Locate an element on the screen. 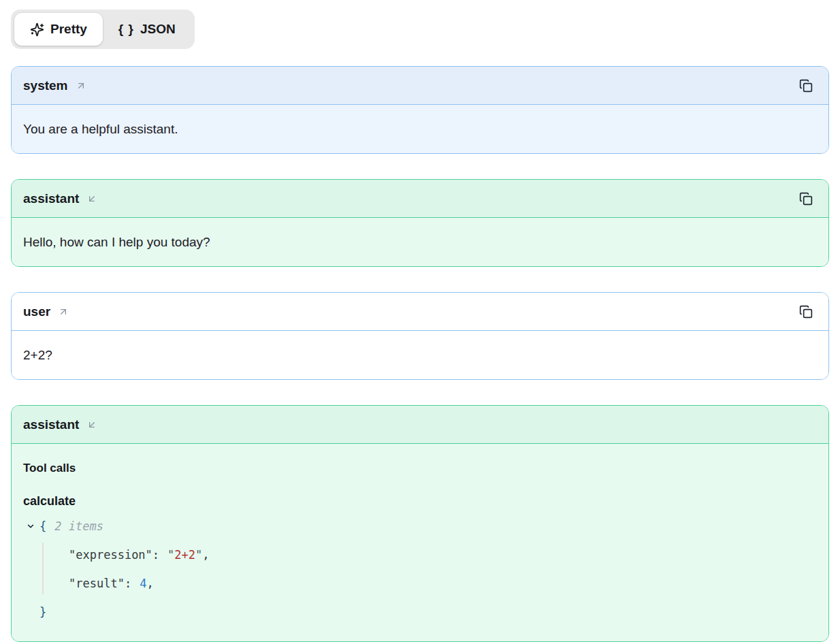 The image size is (840, 644). message-card-assistant: assistant Hello, how can I help you toda… is located at coordinates (420, 223).